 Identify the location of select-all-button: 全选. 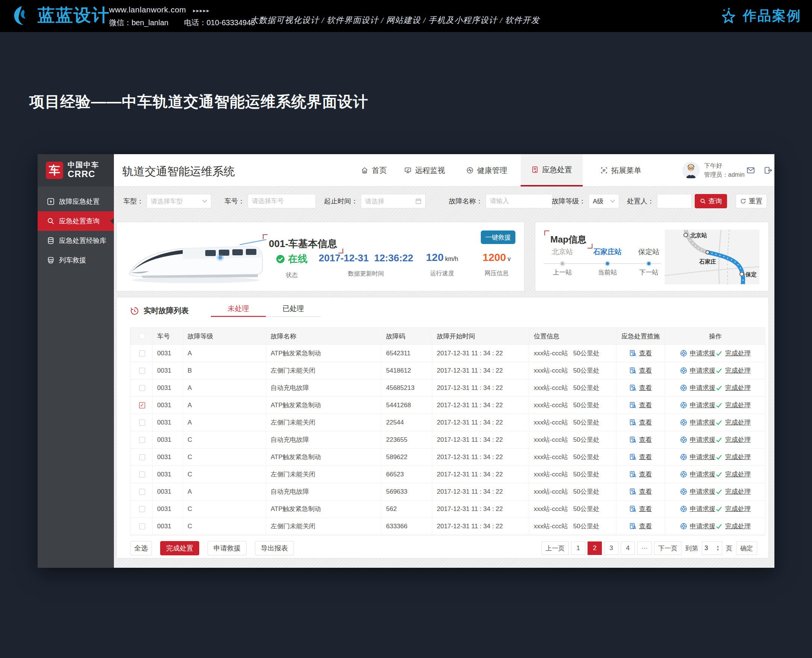
(141, 548).